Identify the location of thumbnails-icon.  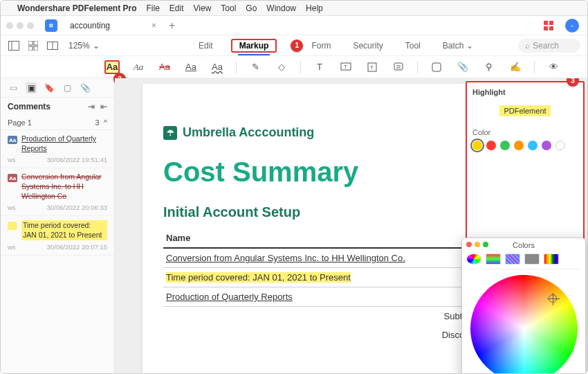
(33, 46).